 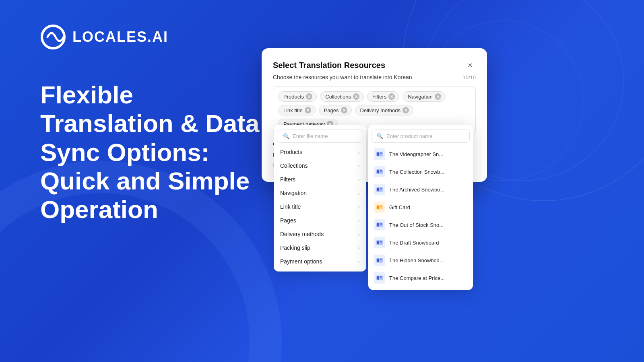 What do you see at coordinates (297, 110) in the screenshot?
I see `tag-link-title: Link title✕` at bounding box center [297, 110].